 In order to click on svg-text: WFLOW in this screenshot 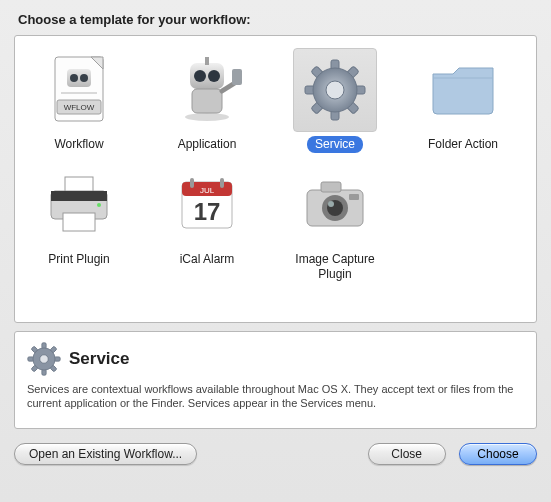, I will do `click(80, 108)`.